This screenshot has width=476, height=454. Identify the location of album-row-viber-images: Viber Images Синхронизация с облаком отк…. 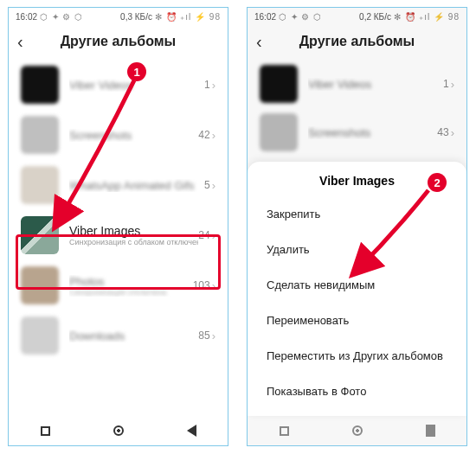
(118, 235).